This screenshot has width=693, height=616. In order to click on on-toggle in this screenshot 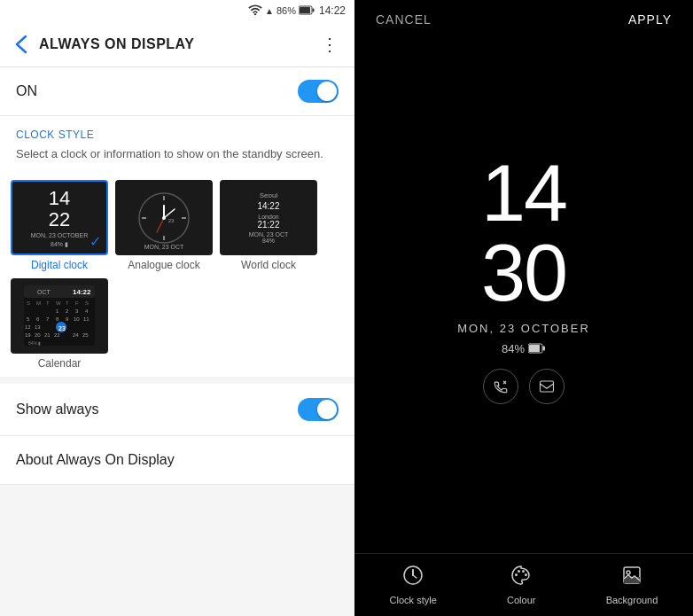, I will do `click(318, 91)`.